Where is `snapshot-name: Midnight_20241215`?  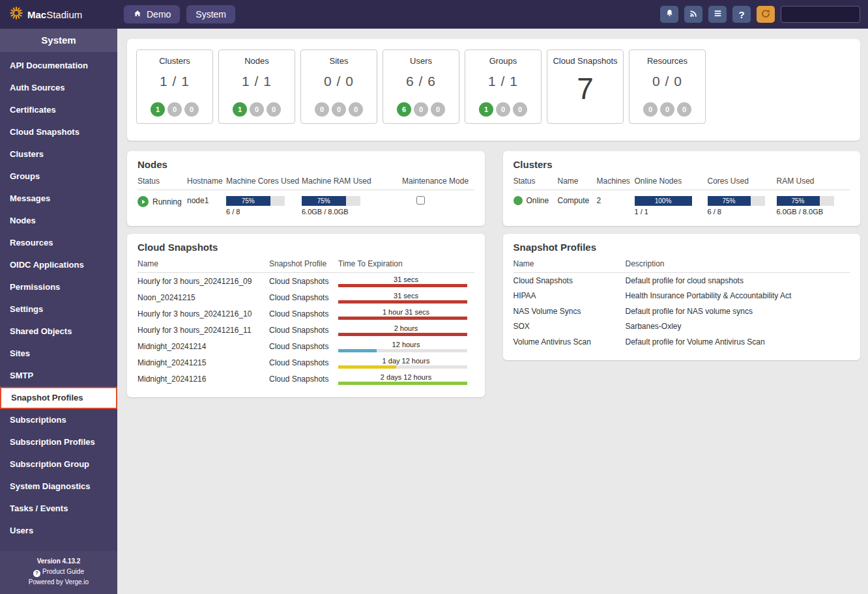
snapshot-name: Midnight_20241215 is located at coordinates (203, 363).